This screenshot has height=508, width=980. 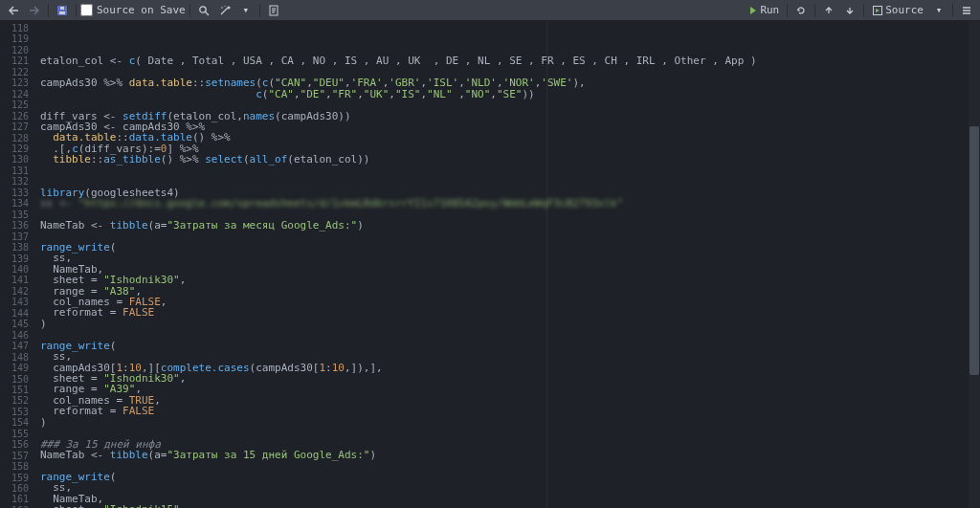 I want to click on line-gutter: 1181191201211221231241251261271281291301…, so click(x=17, y=264).